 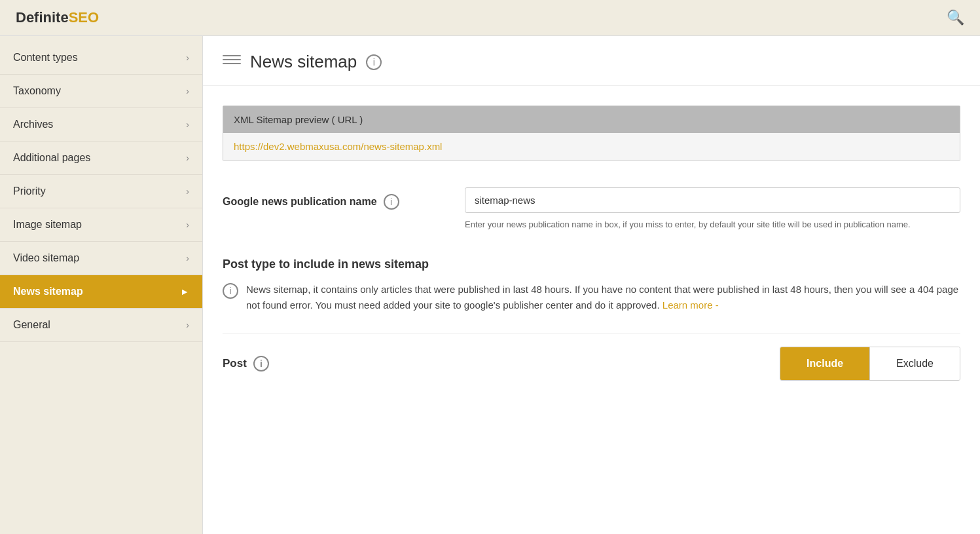 What do you see at coordinates (232, 62) in the screenshot?
I see `sitemap-icon` at bounding box center [232, 62].